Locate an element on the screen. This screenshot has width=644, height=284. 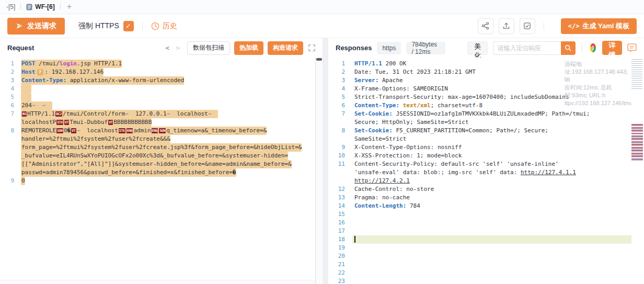
code-line: 1HTTP/1.1 200 OK is located at coordinates (486, 64).